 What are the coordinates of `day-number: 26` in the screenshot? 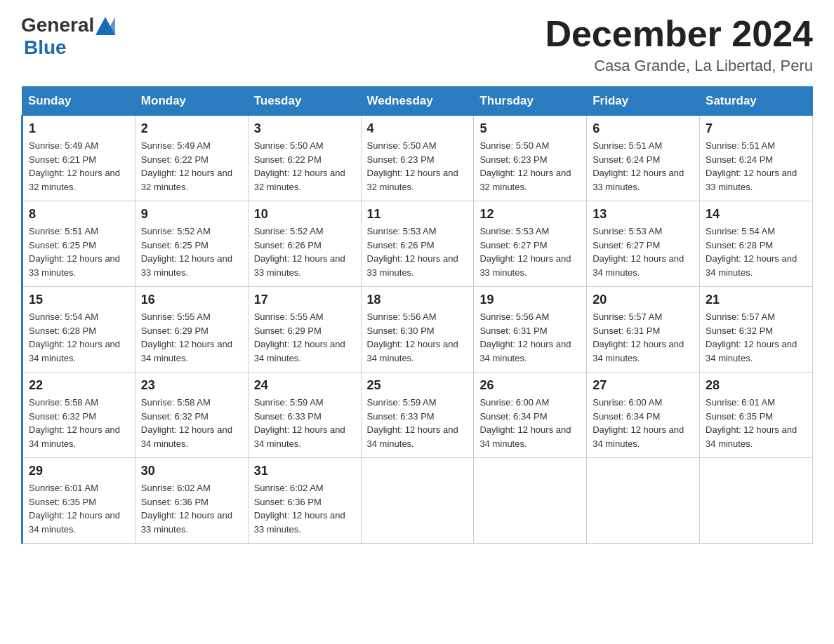 It's located at (530, 386).